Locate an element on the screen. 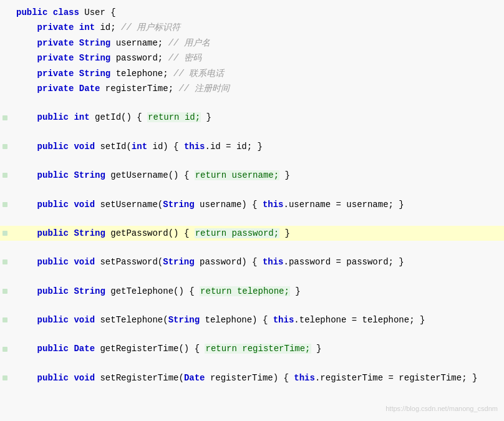 The height and width of the screenshot is (421, 504). plain-token: id) { is located at coordinates (166, 147).